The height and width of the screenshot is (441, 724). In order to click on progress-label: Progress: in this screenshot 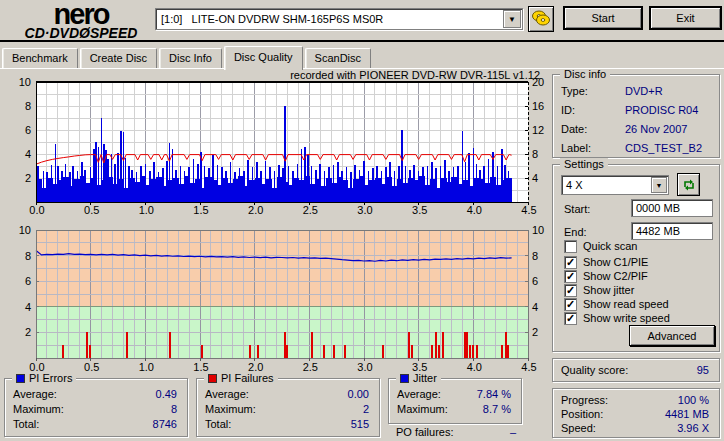, I will do `click(584, 400)`.